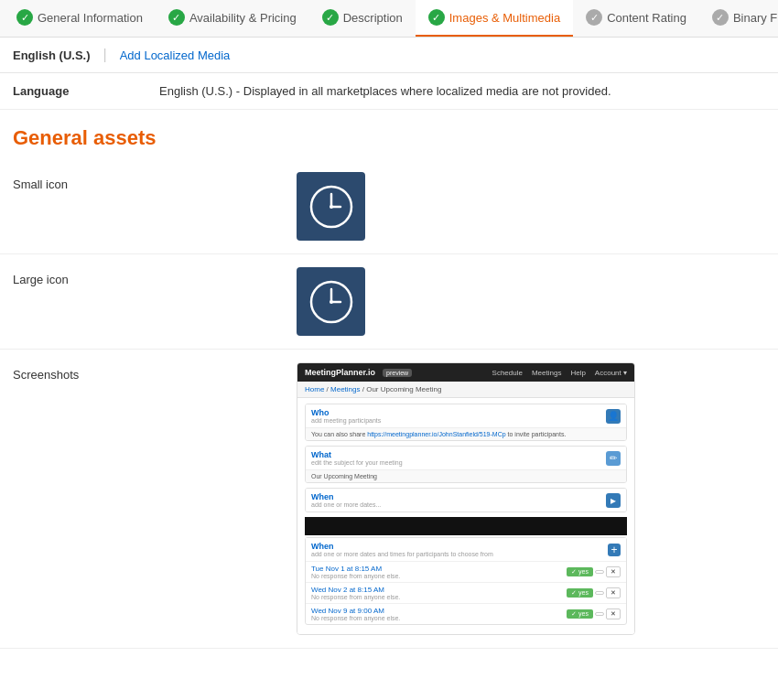 The height and width of the screenshot is (700, 778). Describe the element at coordinates (146, 276) in the screenshot. I see `large-icon-label: Large icon` at that location.